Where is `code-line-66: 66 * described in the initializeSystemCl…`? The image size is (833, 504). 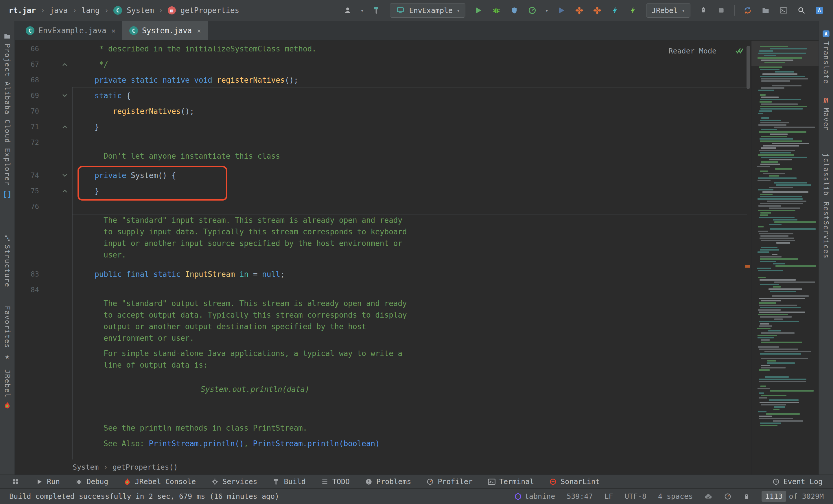 code-line-66: 66 * described in the initializeSystemCl… is located at coordinates (383, 49).